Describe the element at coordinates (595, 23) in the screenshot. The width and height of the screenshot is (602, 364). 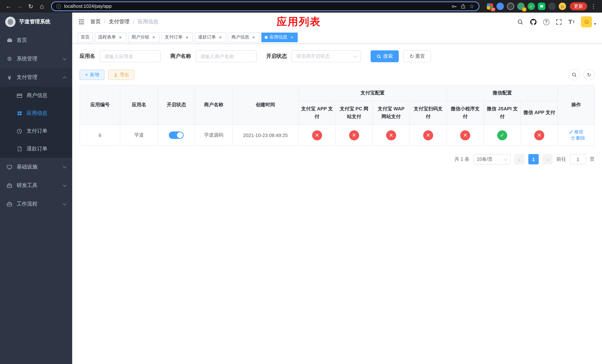
I see `caret-down-icon` at that location.